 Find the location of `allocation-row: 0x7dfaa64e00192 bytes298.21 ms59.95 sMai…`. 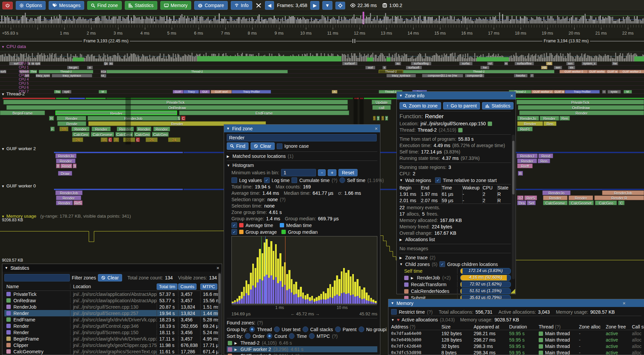

allocation-row: 0x7dfaa64e00192 bytes298.21 ms59.95 sMai… is located at coordinates (516, 333).